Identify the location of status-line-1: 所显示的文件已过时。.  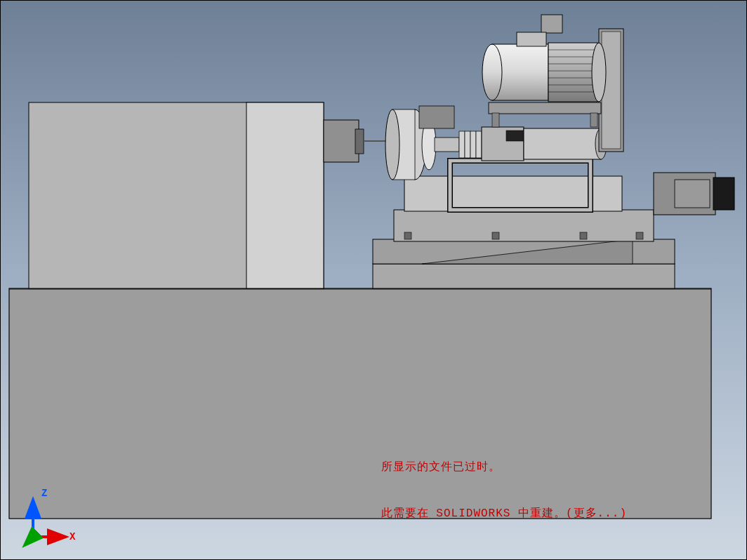
(504, 467).